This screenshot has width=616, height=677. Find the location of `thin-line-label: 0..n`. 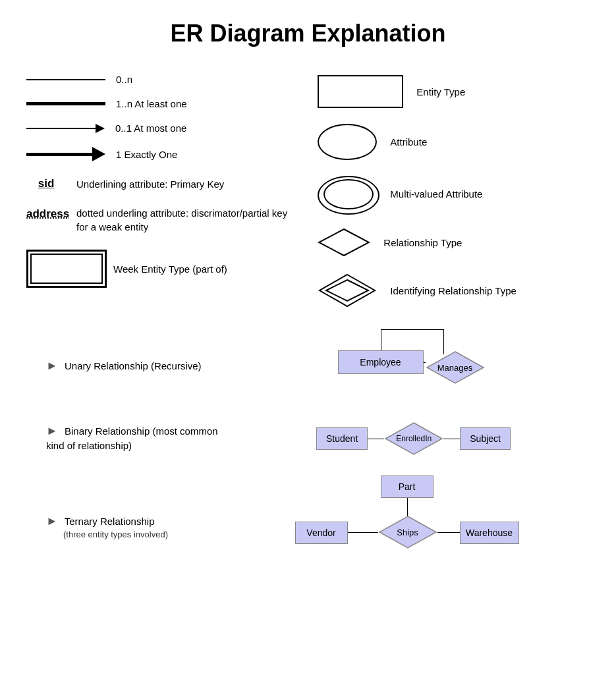

thin-line-label: 0..n is located at coordinates (124, 79).